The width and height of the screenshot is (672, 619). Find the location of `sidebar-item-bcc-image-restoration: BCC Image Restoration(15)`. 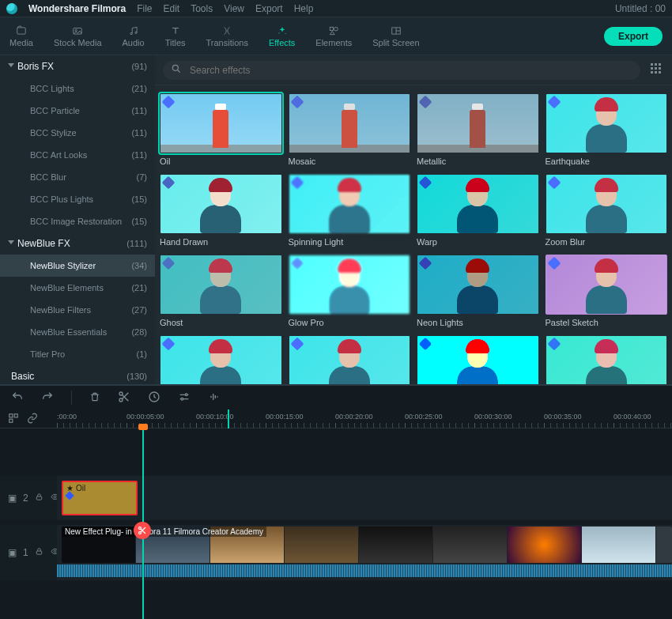

sidebar-item-bcc-image-restoration: BCC Image Restoration(15) is located at coordinates (77, 221).